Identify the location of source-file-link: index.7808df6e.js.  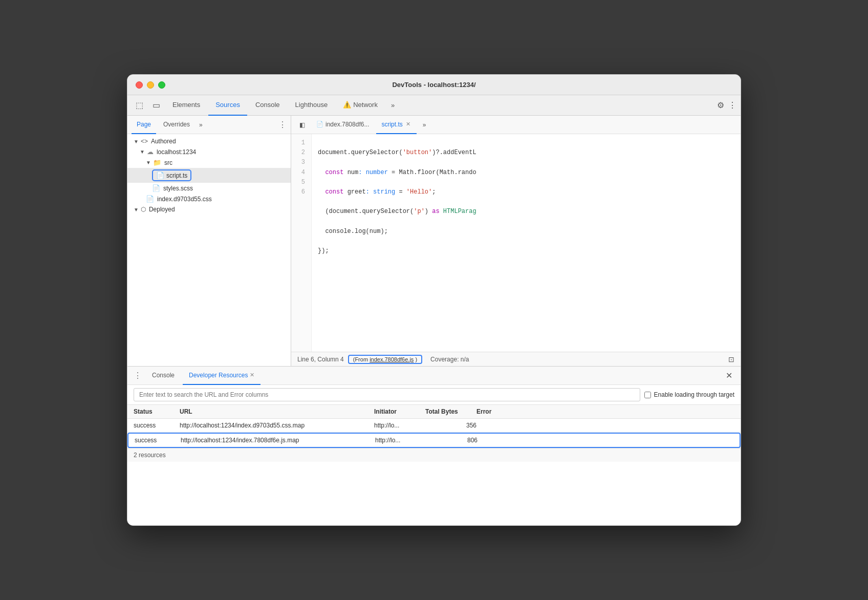
(392, 359).